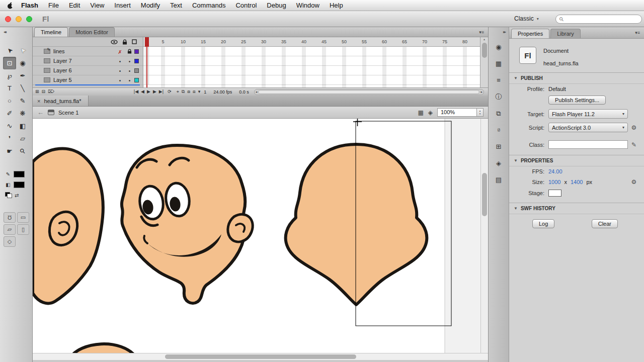 This screenshot has width=644, height=362. Describe the element at coordinates (530, 33) in the screenshot. I see `tab-properties: Properties` at that location.